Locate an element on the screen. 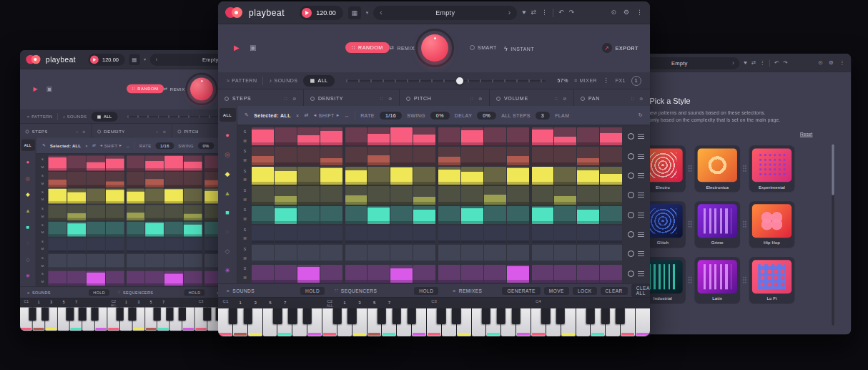 The width and height of the screenshot is (868, 370). fx-button: FX1 is located at coordinates (621, 80).